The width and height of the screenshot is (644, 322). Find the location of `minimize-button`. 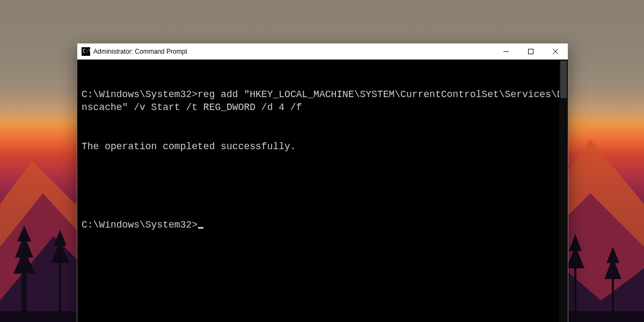

minimize-button is located at coordinates (506, 52).